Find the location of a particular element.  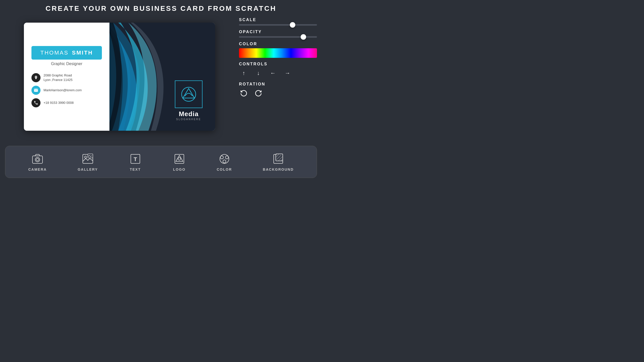

gallery-label: GALLERY is located at coordinates (88, 169).